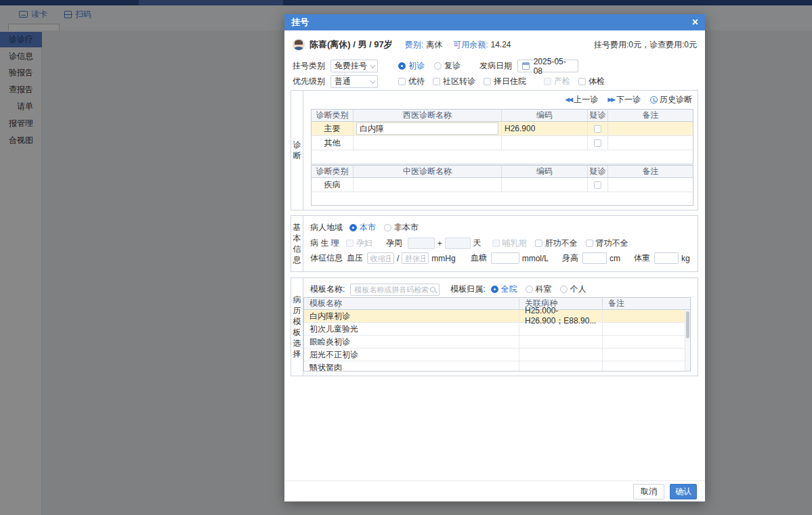 The height and width of the screenshot is (515, 812). I want to click on return-visit-radio, so click(437, 66).